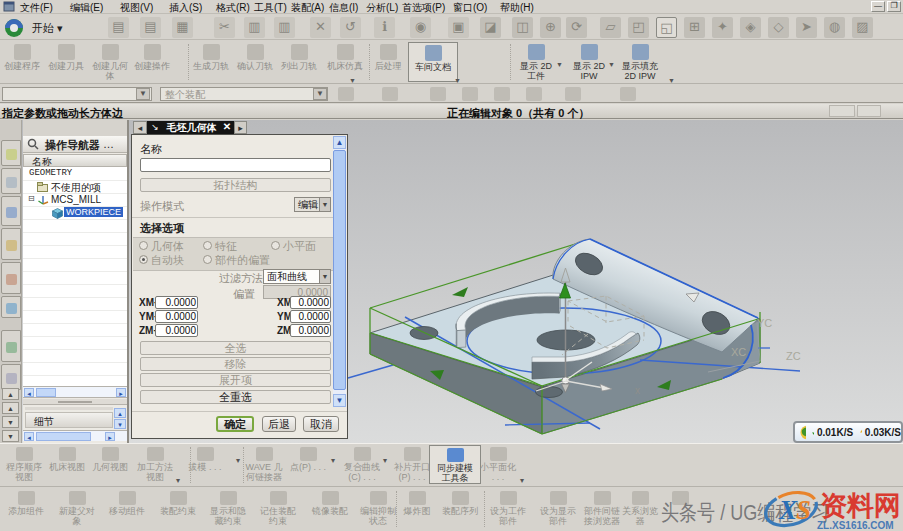 The height and width of the screenshot is (531, 903). What do you see at coordinates (764, 323) in the screenshot?
I see `svg-text: YC` at bounding box center [764, 323].